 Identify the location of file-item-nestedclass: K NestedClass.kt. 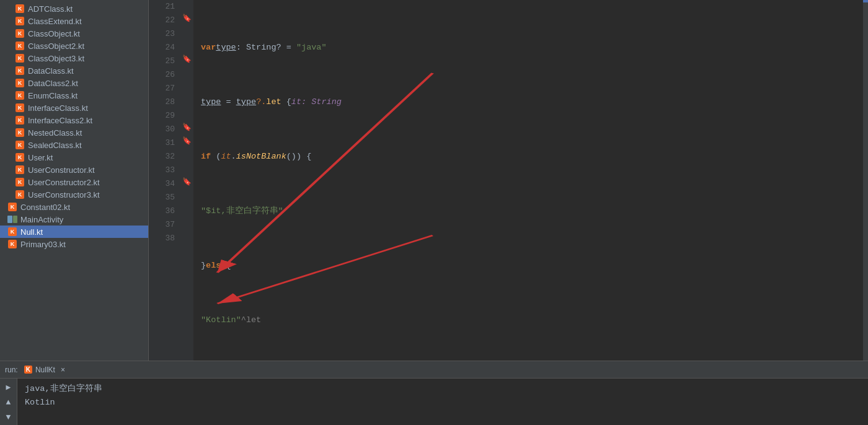
(74, 133).